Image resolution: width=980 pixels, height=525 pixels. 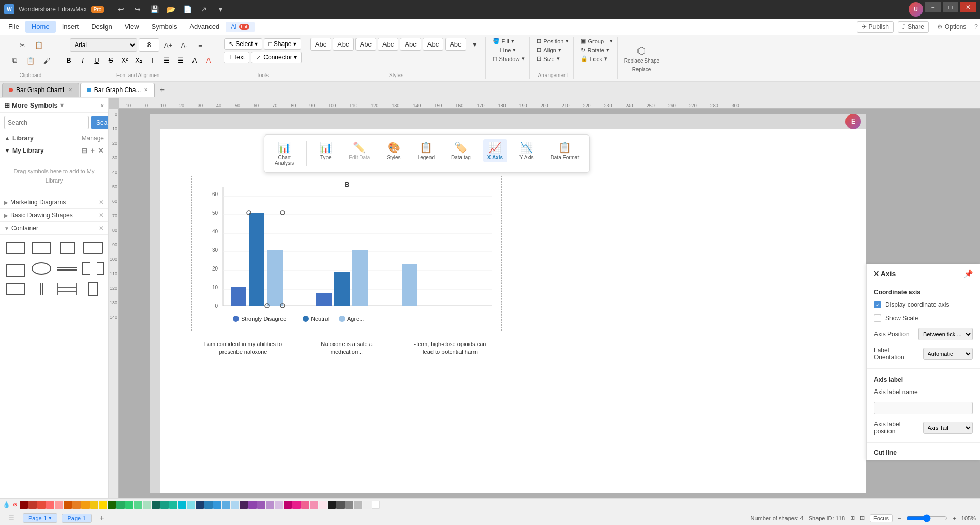 I want to click on position-button: ⊞ Position ▾, so click(x=553, y=41).